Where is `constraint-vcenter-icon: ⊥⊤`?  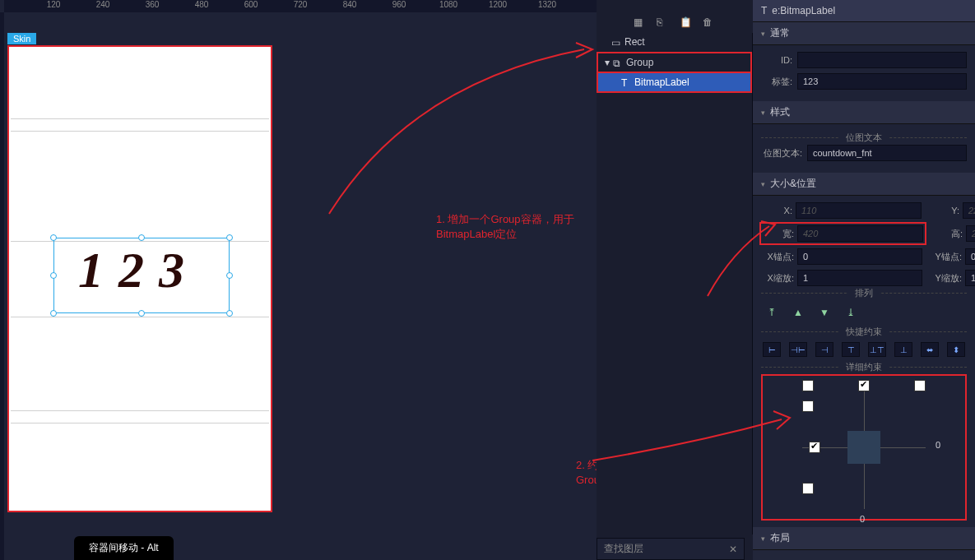 constraint-vcenter-icon: ⊥⊤ is located at coordinates (877, 349).